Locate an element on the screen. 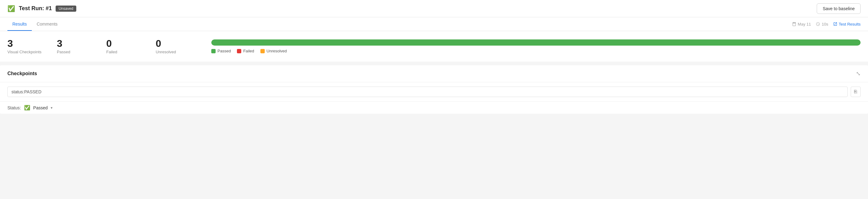 The width and height of the screenshot is (868, 199). status-passed-text: Passed is located at coordinates (40, 108).